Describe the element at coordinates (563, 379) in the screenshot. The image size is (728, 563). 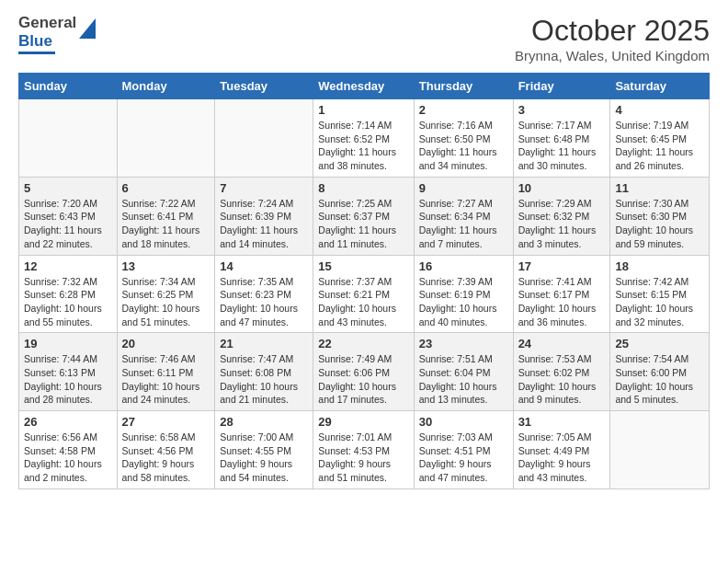
I see `cell-info-text: Sunrise: 7:53 AMSunset: 6:02 PMDaylight:…` at that location.